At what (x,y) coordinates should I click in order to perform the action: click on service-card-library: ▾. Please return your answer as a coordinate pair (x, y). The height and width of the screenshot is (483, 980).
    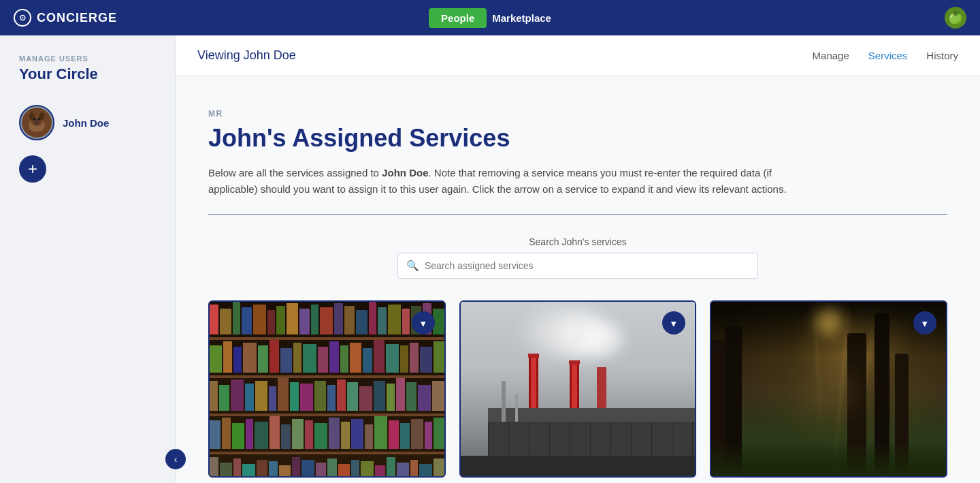
    Looking at the image, I should click on (327, 389).